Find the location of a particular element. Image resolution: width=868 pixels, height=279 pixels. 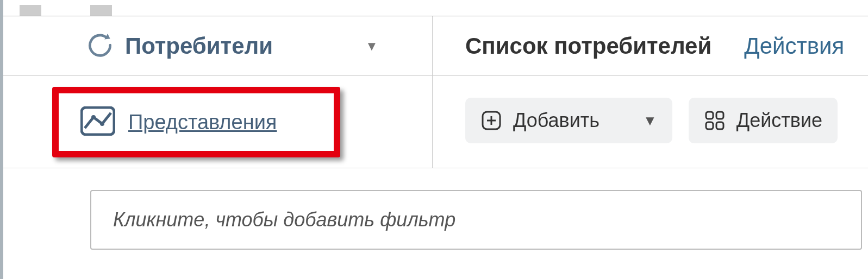

chart-icon is located at coordinates (98, 122).